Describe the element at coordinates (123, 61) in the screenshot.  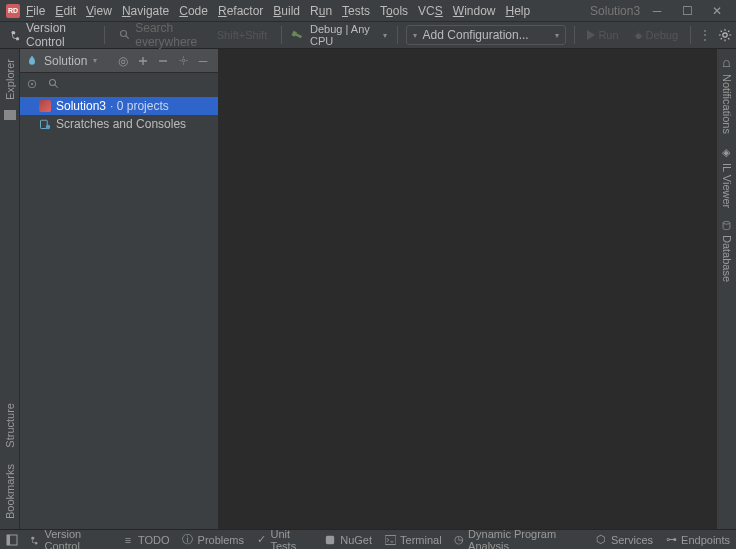
I see `locate-icon: ◎` at that location.